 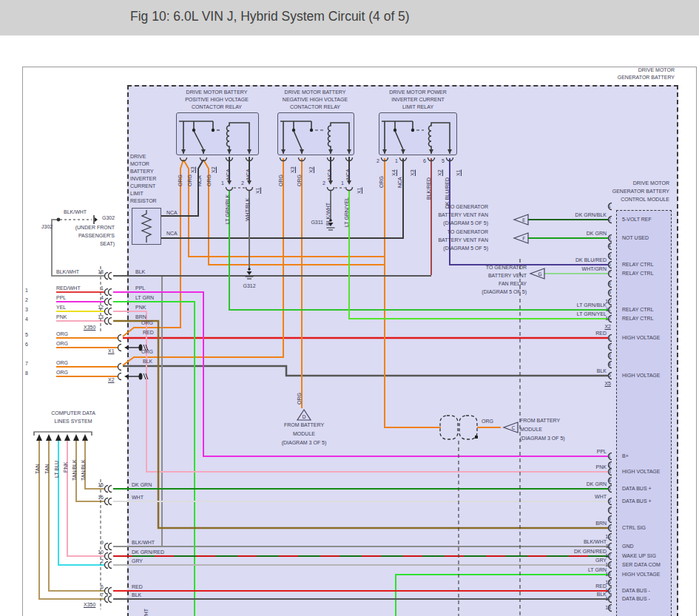 I want to click on relay-blade, so click(x=297, y=141).